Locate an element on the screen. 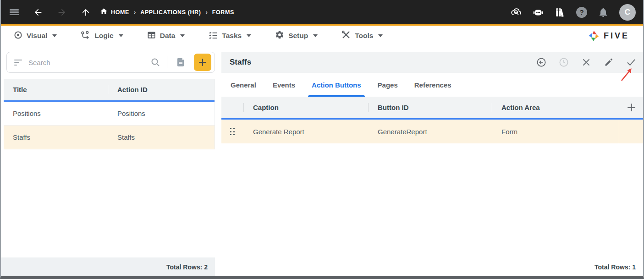 This screenshot has width=644, height=279. cell-button-id: GenerateReport is located at coordinates (430, 132).